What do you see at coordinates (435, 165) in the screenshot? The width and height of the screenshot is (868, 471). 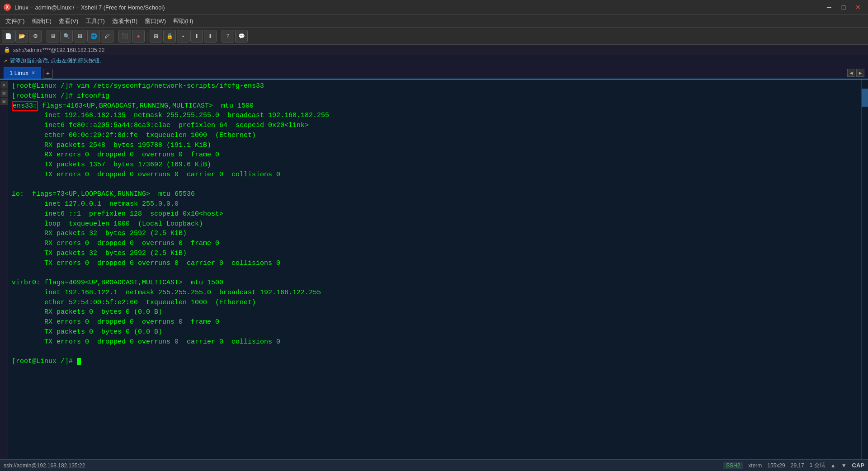 I see `terminal-line-8: TX packets 1357 bytes 173692 (169.6 KiB)` at bounding box center [435, 165].